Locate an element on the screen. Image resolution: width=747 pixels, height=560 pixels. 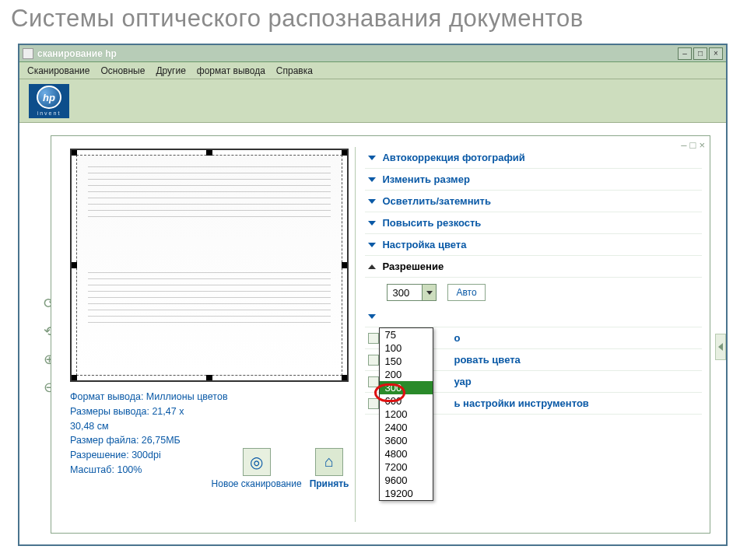
resolution-option: 2400 is located at coordinates (406, 428).